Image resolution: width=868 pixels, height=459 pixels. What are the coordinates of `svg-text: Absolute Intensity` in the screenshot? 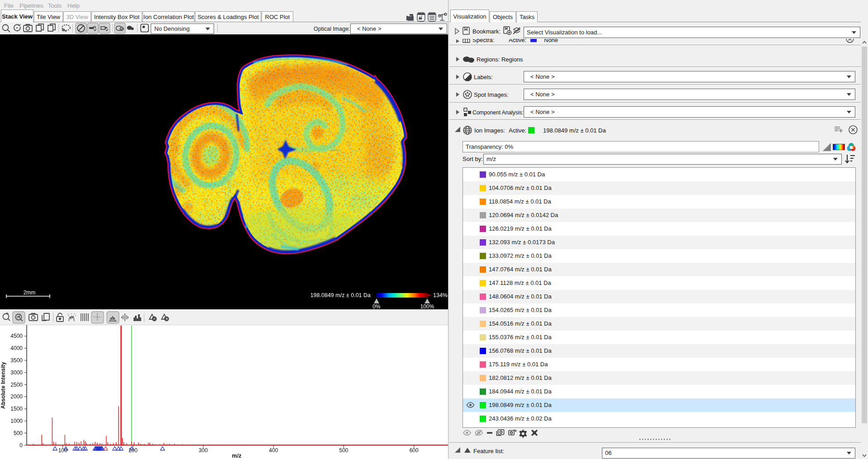 It's located at (3, 385).